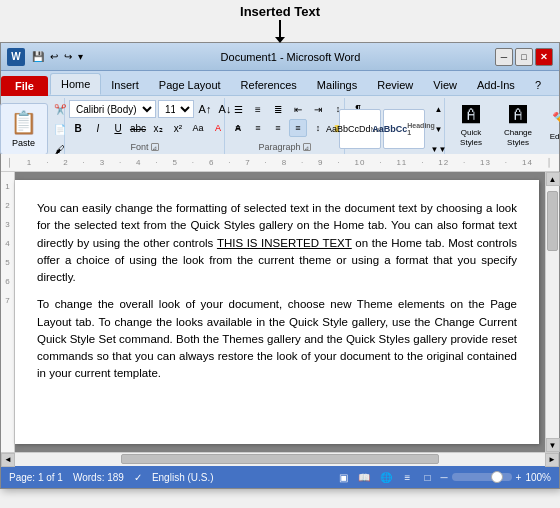 The width and height of the screenshot is (560, 508). What do you see at coordinates (427, 477) in the screenshot?
I see `draft-btn: □` at bounding box center [427, 477].